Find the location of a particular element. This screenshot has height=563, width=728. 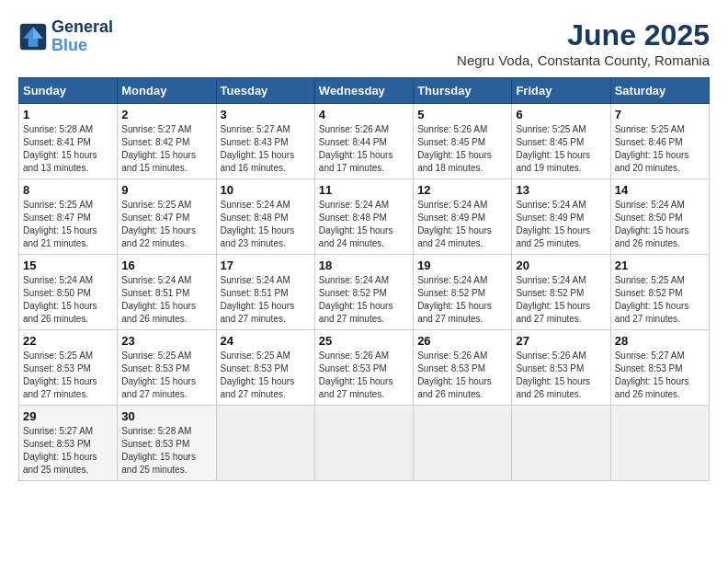

calendar-day-1: 1Sunrise: 5:28 AMSunset: 8:41 PMDaylight… is located at coordinates (68, 142).